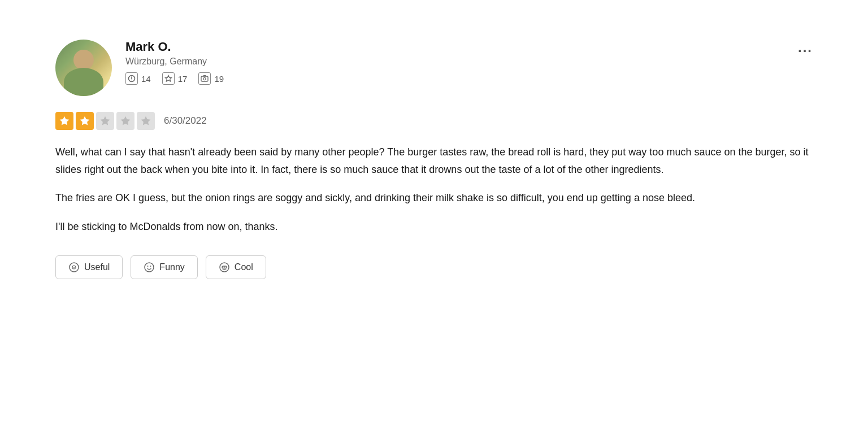 This screenshot has height=430, width=868. Describe the element at coordinates (434, 121) in the screenshot. I see `rating-row: 6/30/2022` at that location.